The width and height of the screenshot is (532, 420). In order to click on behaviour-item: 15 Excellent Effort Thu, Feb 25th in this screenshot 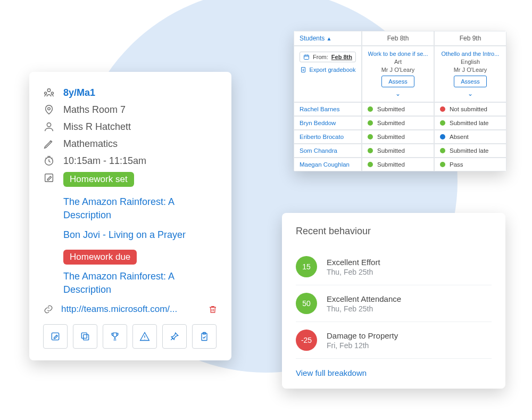, I will do `click(394, 267)`.